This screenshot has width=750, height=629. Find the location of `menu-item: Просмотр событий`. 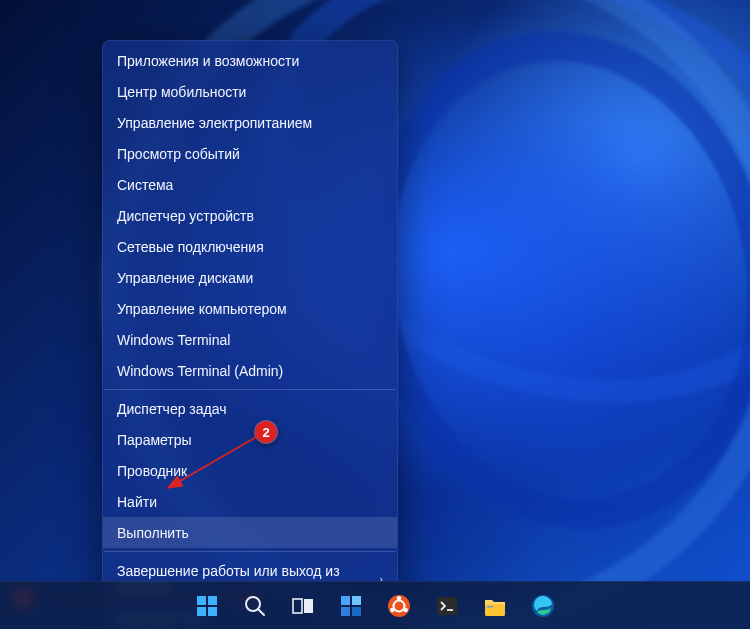

menu-item: Просмотр событий is located at coordinates (250, 154).